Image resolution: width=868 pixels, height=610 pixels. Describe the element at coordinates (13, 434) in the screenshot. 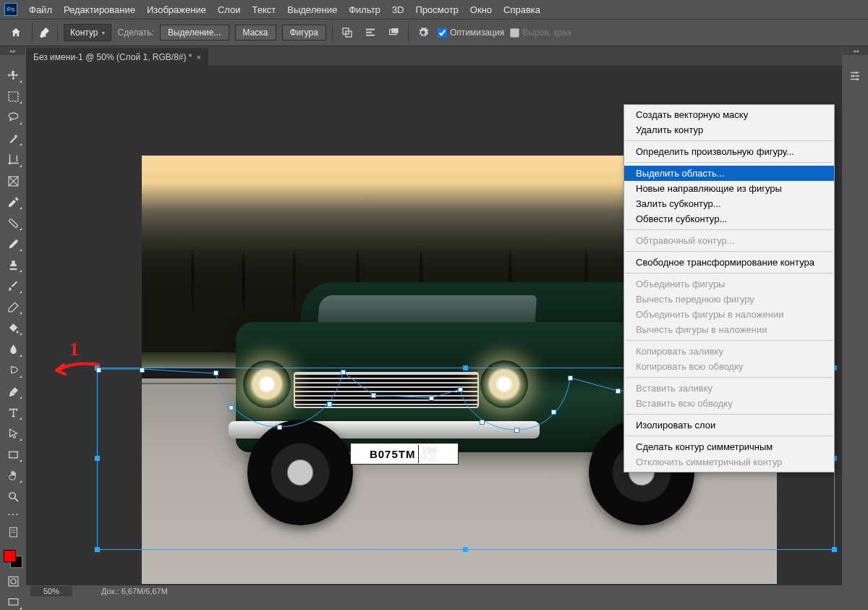

I see `tool-path-select` at that location.